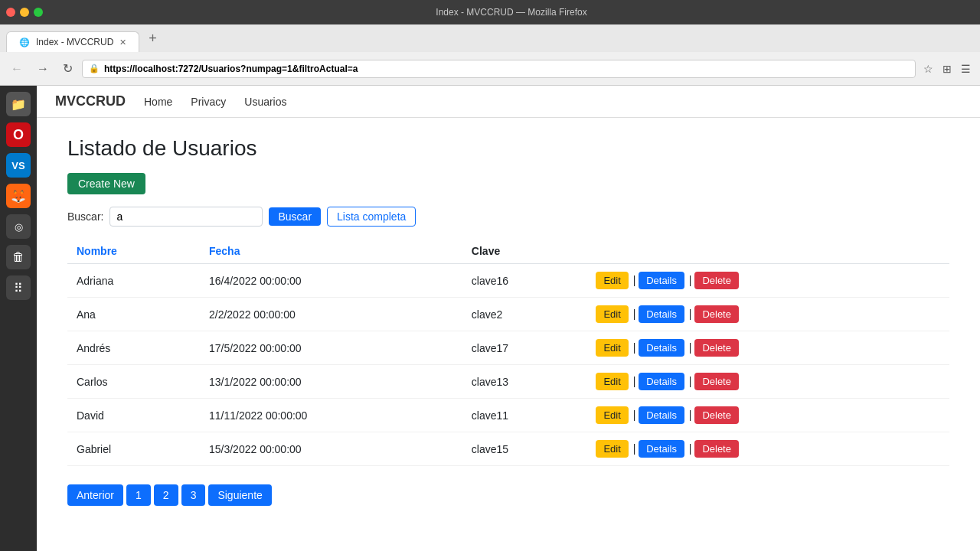 The width and height of the screenshot is (980, 551). Describe the element at coordinates (24, 12) in the screenshot. I see `minimize-window-button` at that location.